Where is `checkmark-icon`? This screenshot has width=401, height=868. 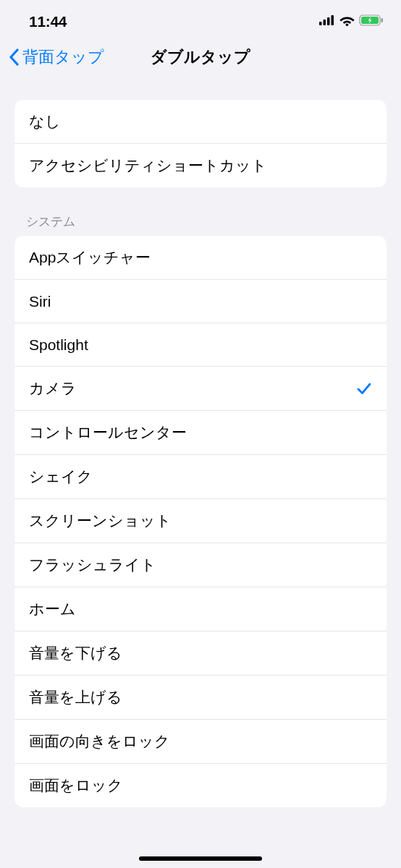
checkmark-icon is located at coordinates (364, 388).